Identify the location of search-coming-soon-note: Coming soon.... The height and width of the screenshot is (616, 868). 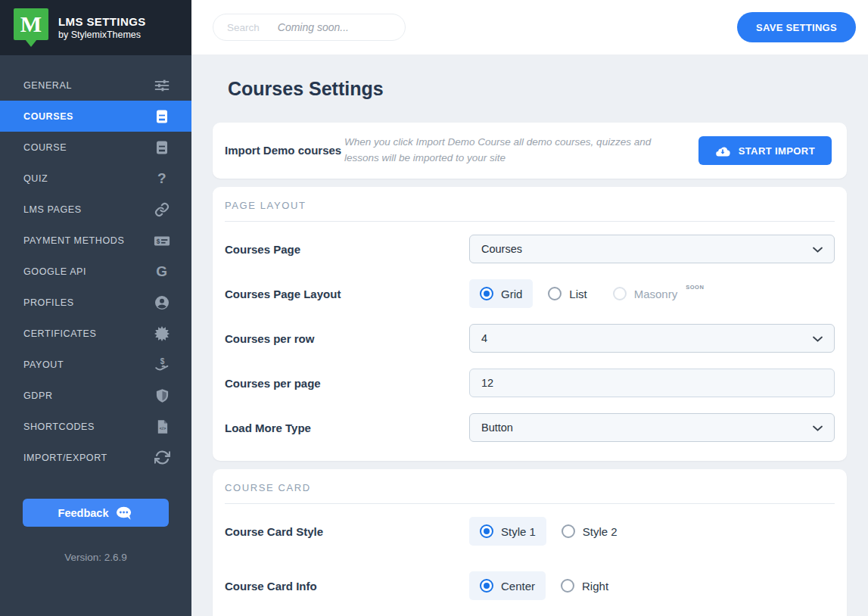
(313, 27).